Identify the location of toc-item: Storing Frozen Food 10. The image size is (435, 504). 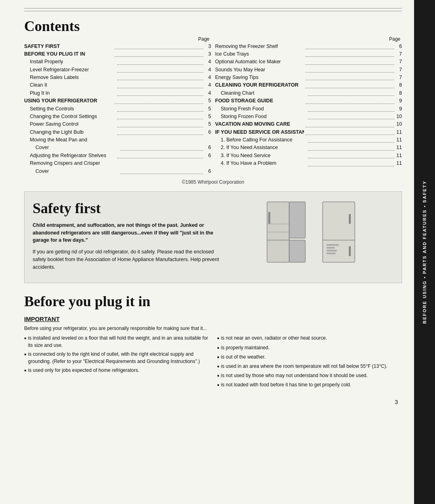
(309, 117).